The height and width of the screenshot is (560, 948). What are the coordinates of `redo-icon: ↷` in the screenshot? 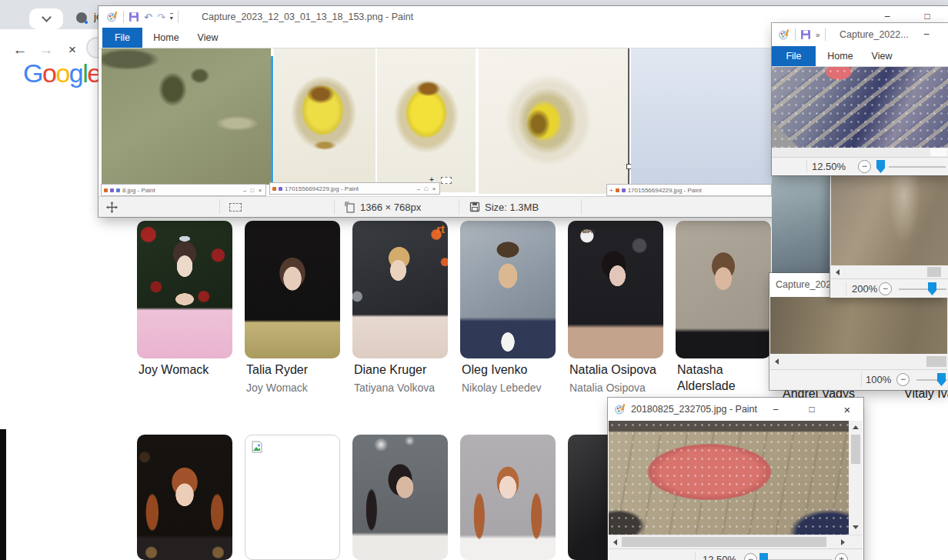 It's located at (162, 17).